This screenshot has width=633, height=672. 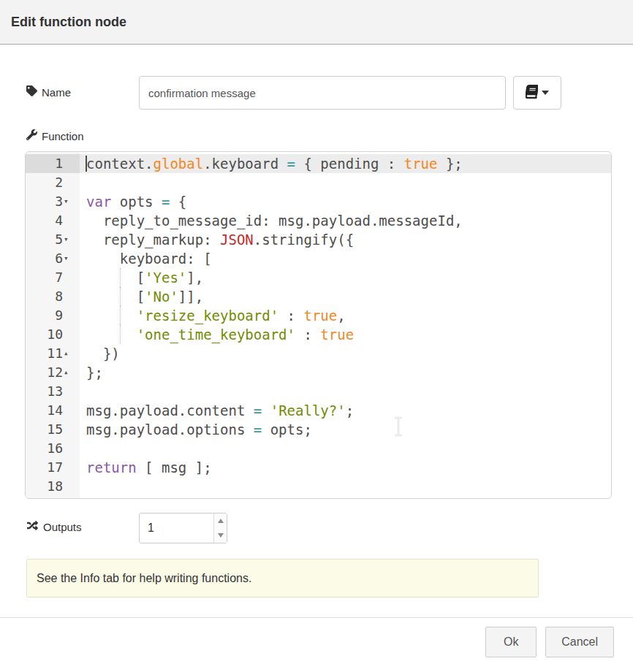 What do you see at coordinates (532, 93) in the screenshot?
I see `book-icon` at bounding box center [532, 93].